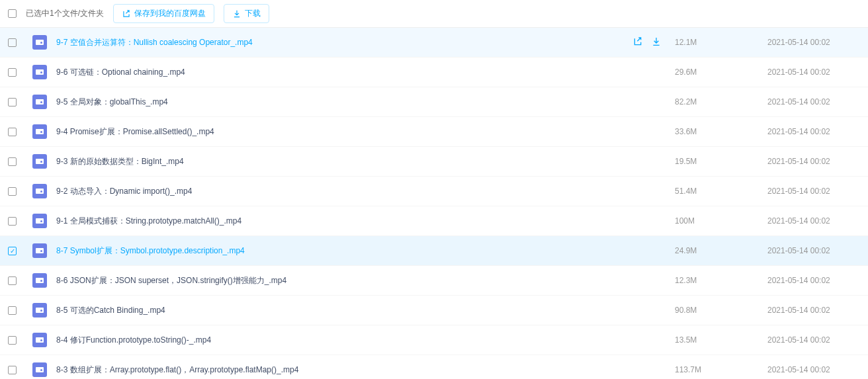  Describe the element at coordinates (365, 73) in the screenshot. I see `file-name: 9-6 可选链：Optional chaining_.mp4` at that location.